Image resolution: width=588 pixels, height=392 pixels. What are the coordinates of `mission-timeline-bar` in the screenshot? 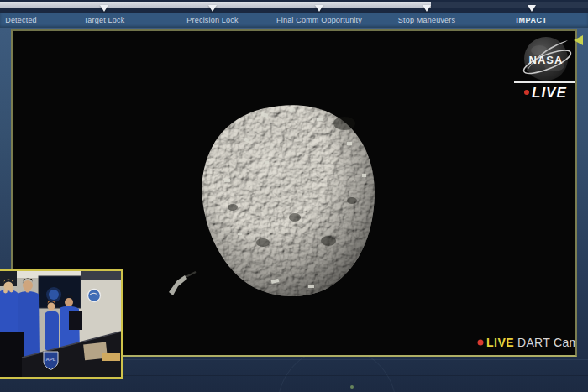 It's located at (294, 7).